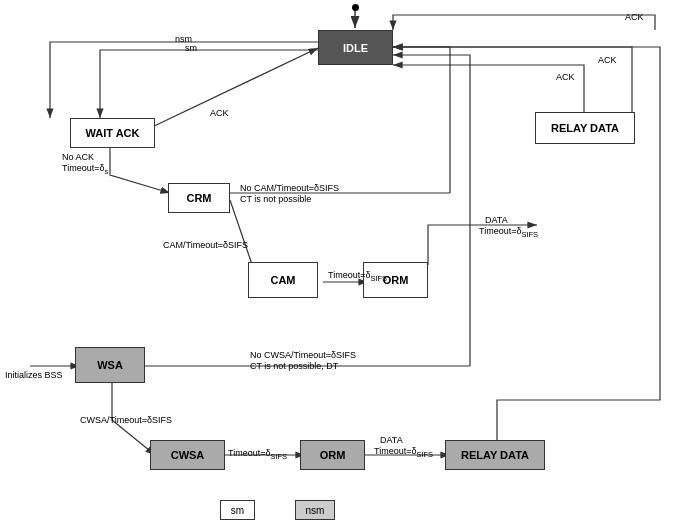  Describe the element at coordinates (332, 455) in the screenshot. I see `box-orm-bot: ORM` at that location.